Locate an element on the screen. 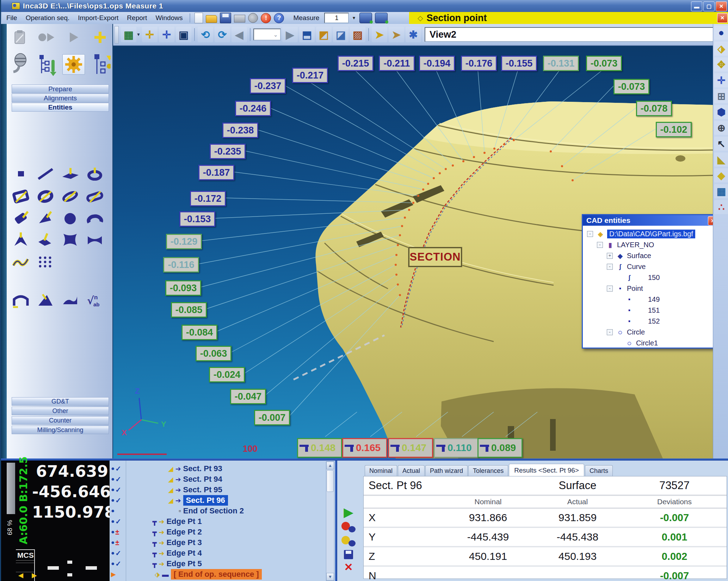 The image size is (728, 581). deviation-label: -0.024 is located at coordinates (227, 375).